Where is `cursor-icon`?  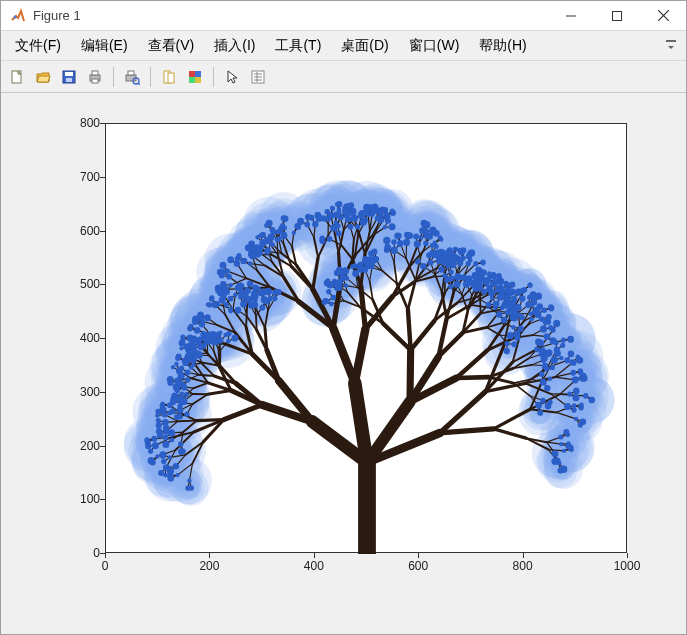 cursor-icon is located at coordinates (232, 77).